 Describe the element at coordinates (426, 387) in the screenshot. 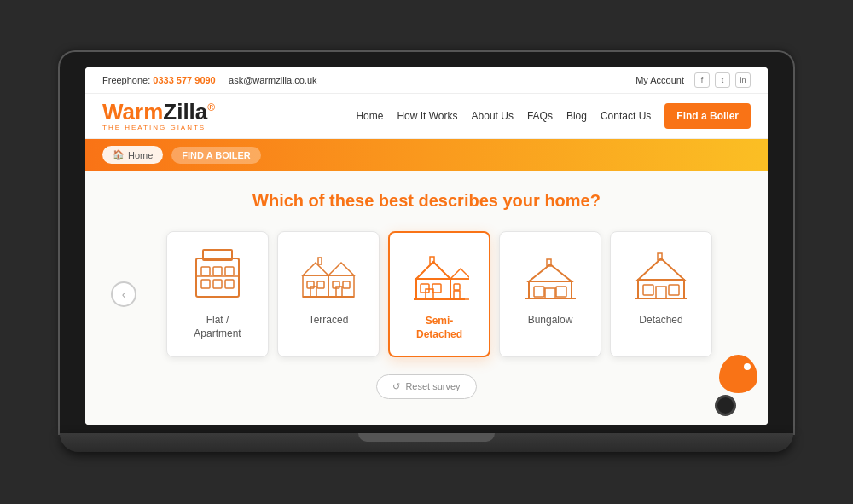

I see `reset-row: ↺ Reset survey` at that location.